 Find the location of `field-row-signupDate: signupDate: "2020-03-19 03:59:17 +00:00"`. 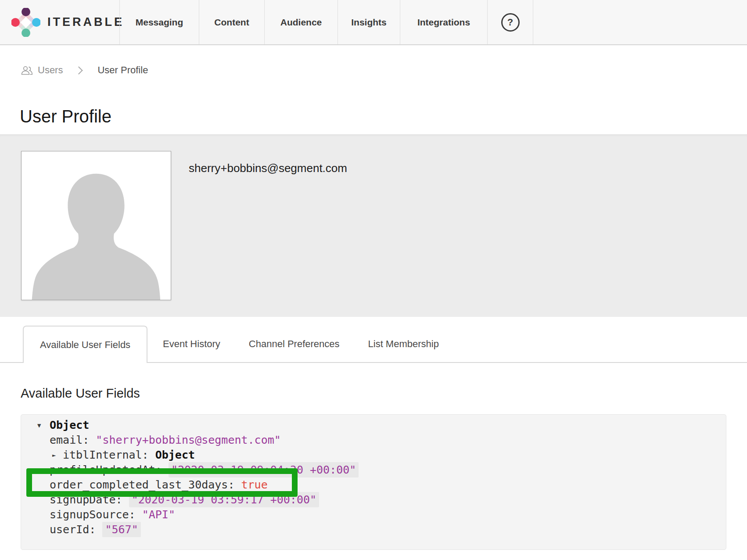

field-row-signupDate: signupDate: "2020-03-19 03:59:17 +00:00" is located at coordinates (374, 500).